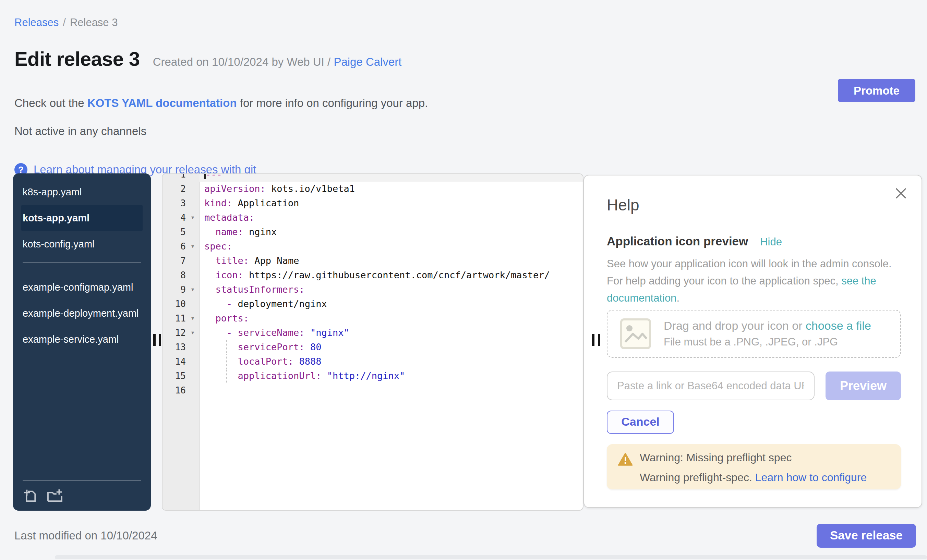 The width and height of the screenshot is (927, 560). Describe the element at coordinates (55, 496) in the screenshot. I see `add-folder-icon` at that location.